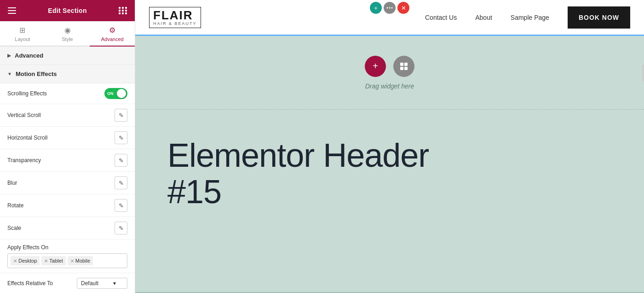 The width and height of the screenshot is (644, 293). What do you see at coordinates (121, 205) in the screenshot?
I see `rotate-edit-button: ✎` at bounding box center [121, 205].